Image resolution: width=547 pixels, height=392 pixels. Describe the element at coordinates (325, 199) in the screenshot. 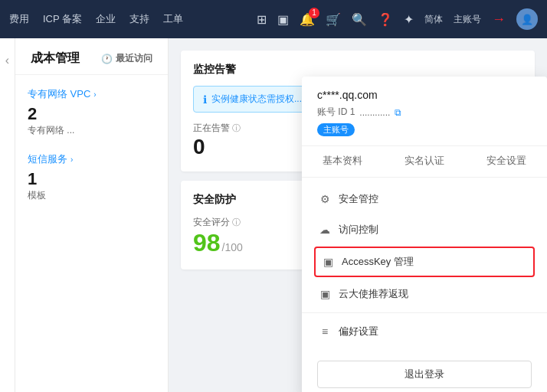

I see `security-control-icon: ⚙` at that location.